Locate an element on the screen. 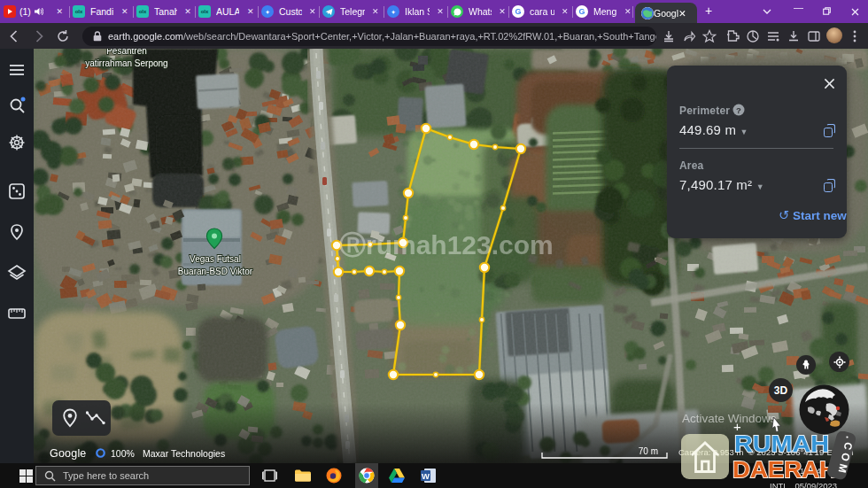 The height and width of the screenshot is (488, 868). svg-text: Ⓡrumah123.com is located at coordinates (446, 244).